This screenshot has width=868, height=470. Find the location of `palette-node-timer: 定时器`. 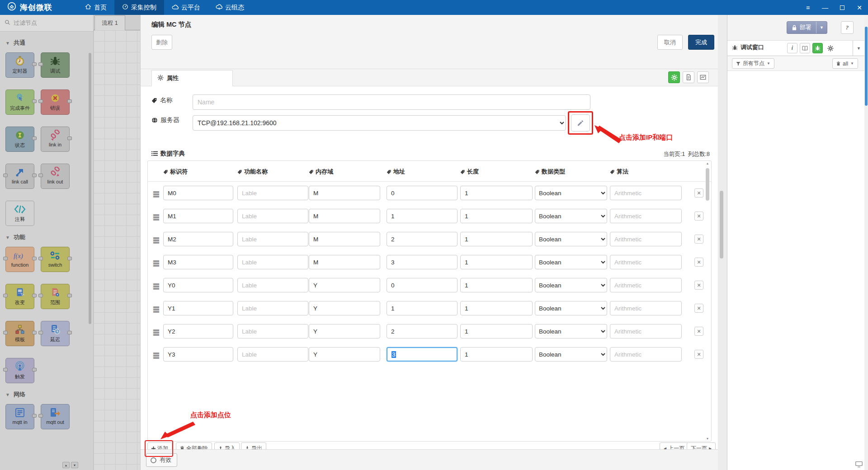

palette-node-timer: 定时器 is located at coordinates (20, 65).